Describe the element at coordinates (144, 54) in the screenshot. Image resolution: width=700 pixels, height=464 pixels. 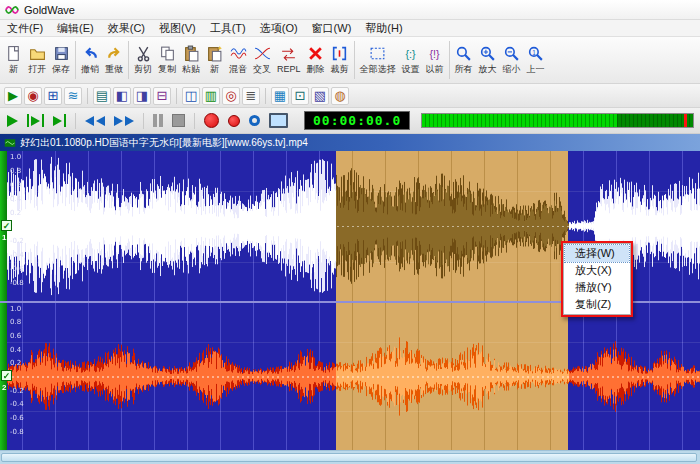
I see `cut-icon` at that location.